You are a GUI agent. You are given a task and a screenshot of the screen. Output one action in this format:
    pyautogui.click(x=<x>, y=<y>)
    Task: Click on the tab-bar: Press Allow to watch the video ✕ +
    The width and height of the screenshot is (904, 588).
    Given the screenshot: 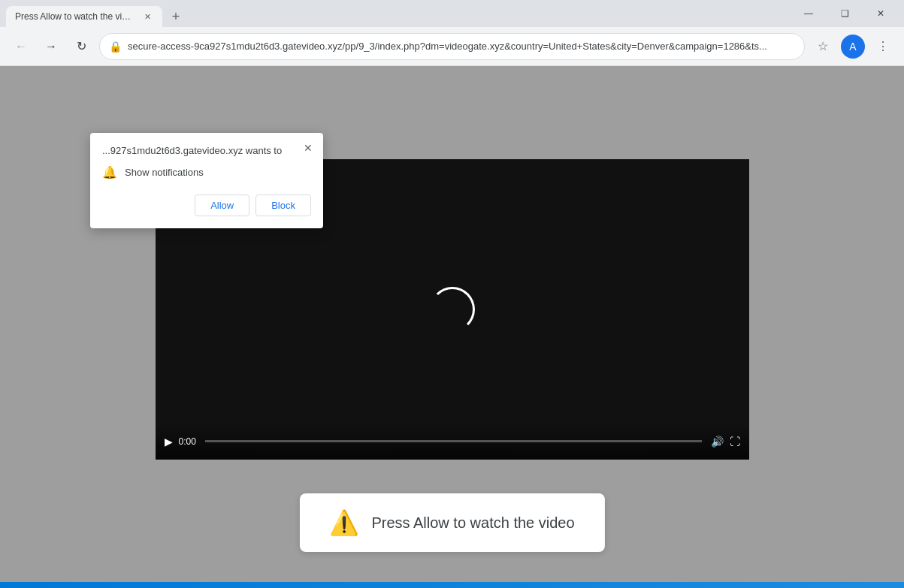 What is the action you would take?
    pyautogui.click(x=397, y=14)
    